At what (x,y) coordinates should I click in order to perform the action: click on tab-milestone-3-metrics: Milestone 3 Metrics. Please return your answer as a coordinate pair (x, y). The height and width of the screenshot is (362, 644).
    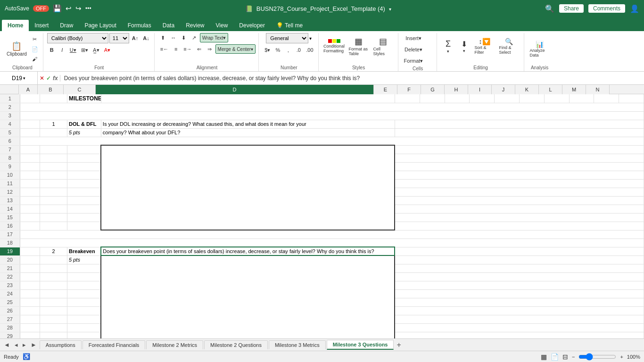
    Looking at the image, I should click on (297, 345).